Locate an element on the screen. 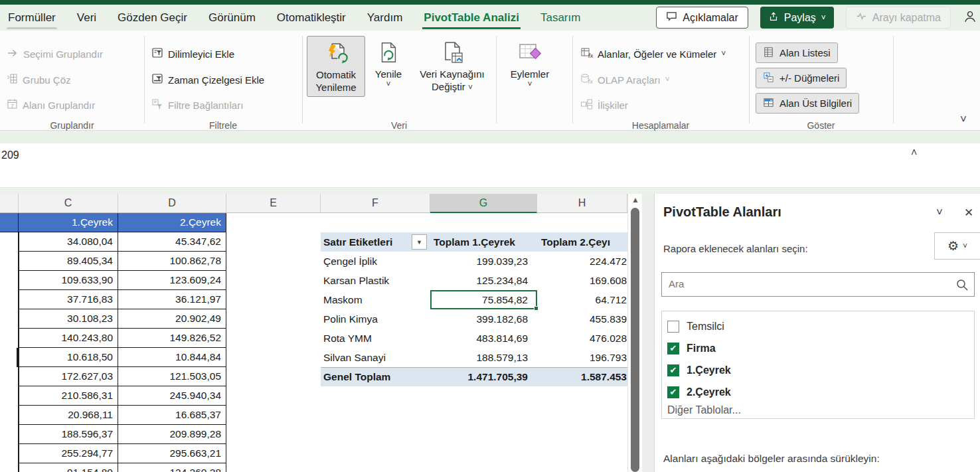 The height and width of the screenshot is (472, 980). table-cell: 34.080,04 is located at coordinates (68, 242).